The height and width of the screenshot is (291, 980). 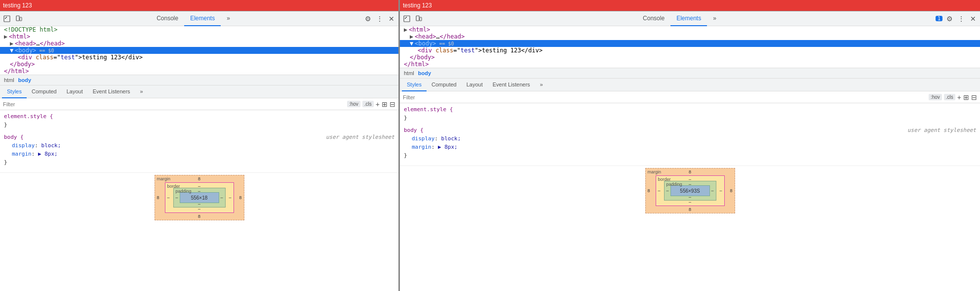 What do you see at coordinates (957, 19) in the screenshot?
I see `right-devtools-header-right: 1 ⚙ ⋮ ✕` at bounding box center [957, 19].